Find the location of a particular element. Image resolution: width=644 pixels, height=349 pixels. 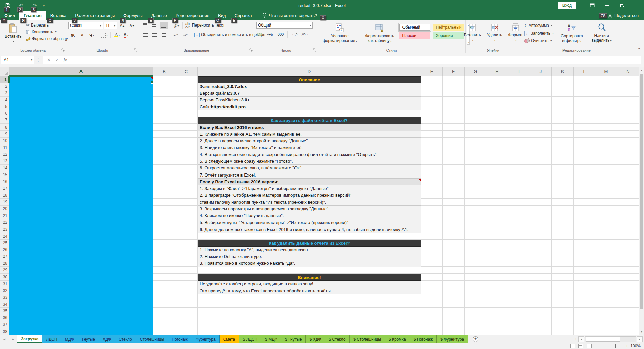

fill-color-dropdown: ▾ is located at coordinates (119, 35).